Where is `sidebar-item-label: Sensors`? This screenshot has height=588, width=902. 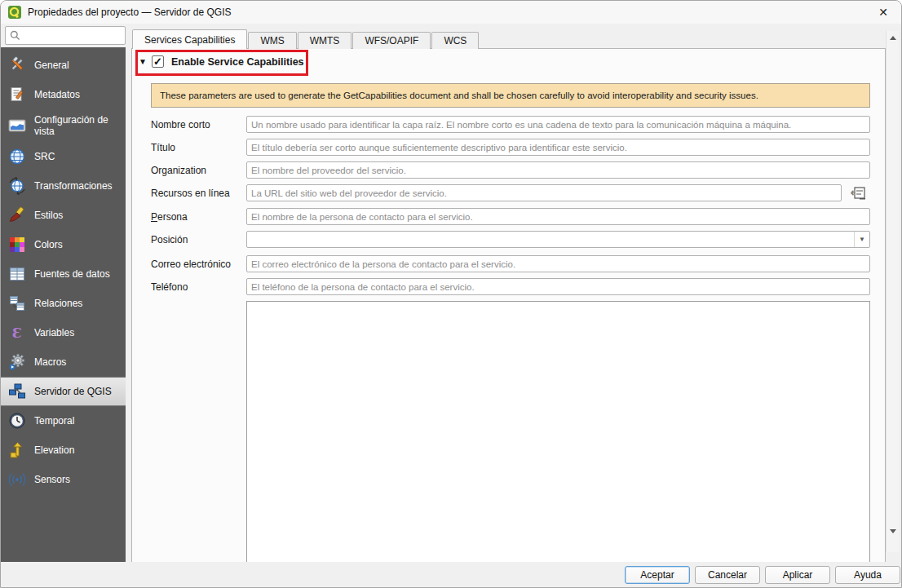 sidebar-item-label: Sensors is located at coordinates (52, 480).